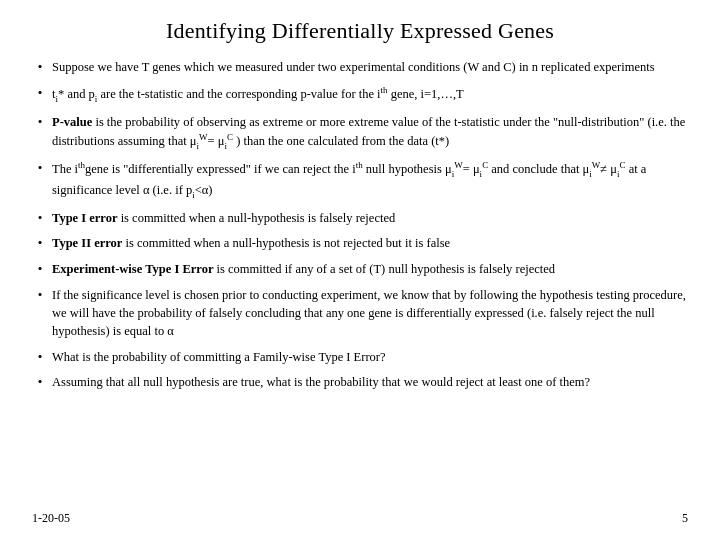 The image size is (720, 540). Describe the element at coordinates (360, 358) in the screenshot. I see `list-item: • What is the probability of committing …` at that location.